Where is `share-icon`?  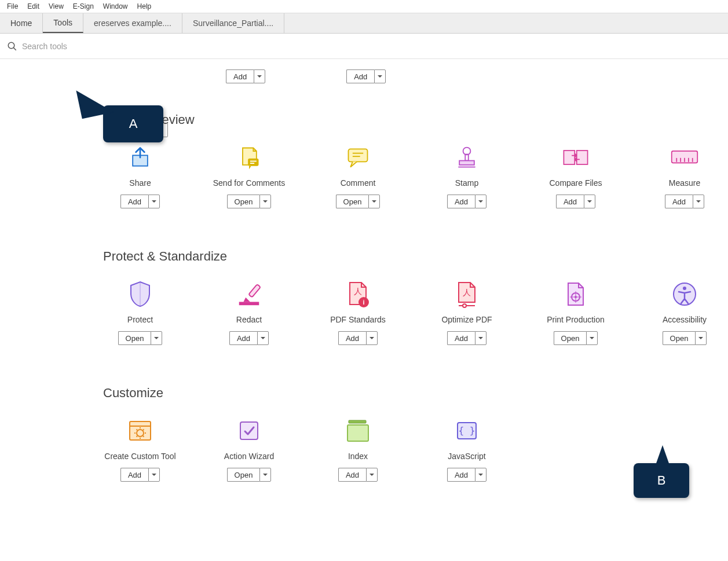 share-icon is located at coordinates (140, 157).